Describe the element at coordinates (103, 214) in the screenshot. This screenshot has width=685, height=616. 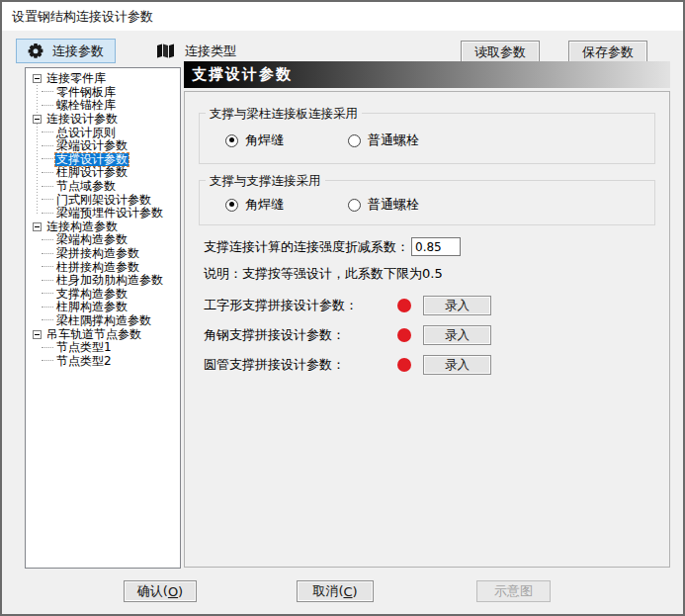
I see `tree-item: 梁端预埋件设计参数` at that location.